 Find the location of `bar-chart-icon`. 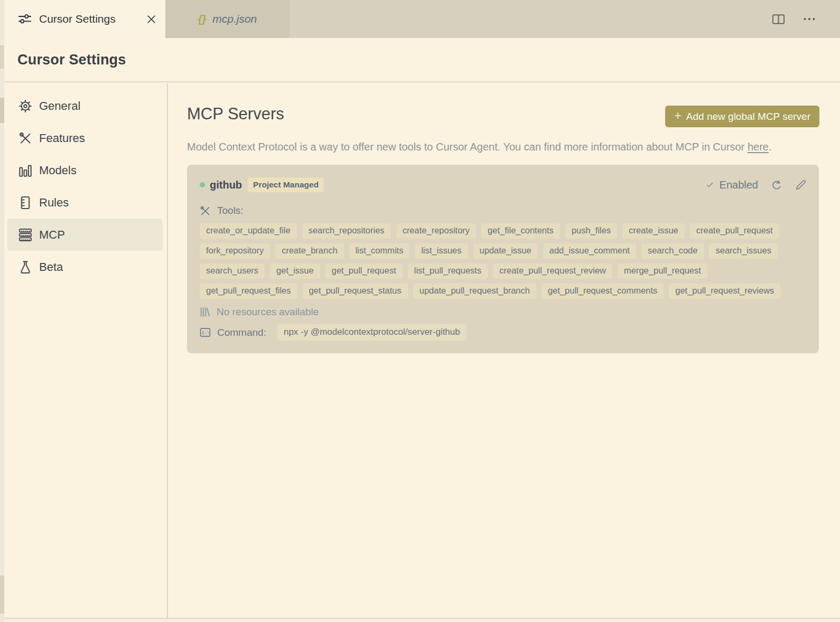

bar-chart-icon is located at coordinates (25, 171).